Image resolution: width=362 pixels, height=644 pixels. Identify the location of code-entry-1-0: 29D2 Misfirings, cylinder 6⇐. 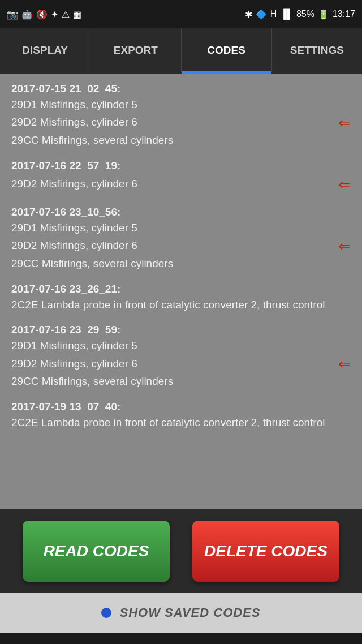
(181, 184).